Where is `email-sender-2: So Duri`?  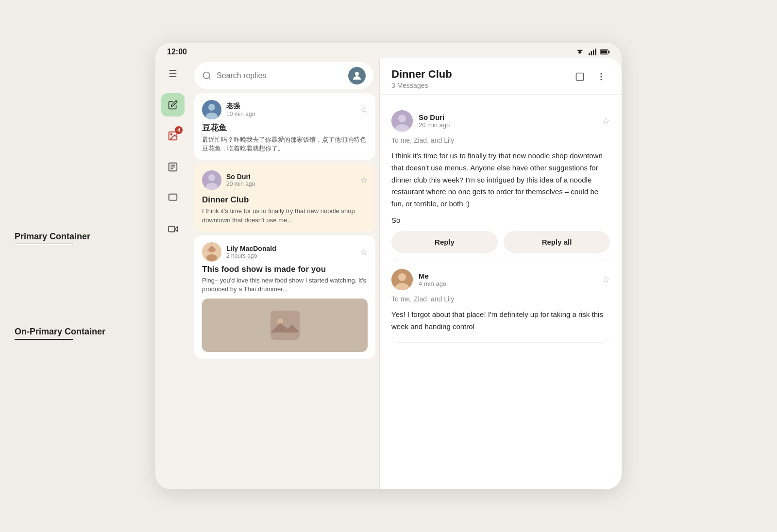
email-sender-2: So Duri is located at coordinates (290, 177).